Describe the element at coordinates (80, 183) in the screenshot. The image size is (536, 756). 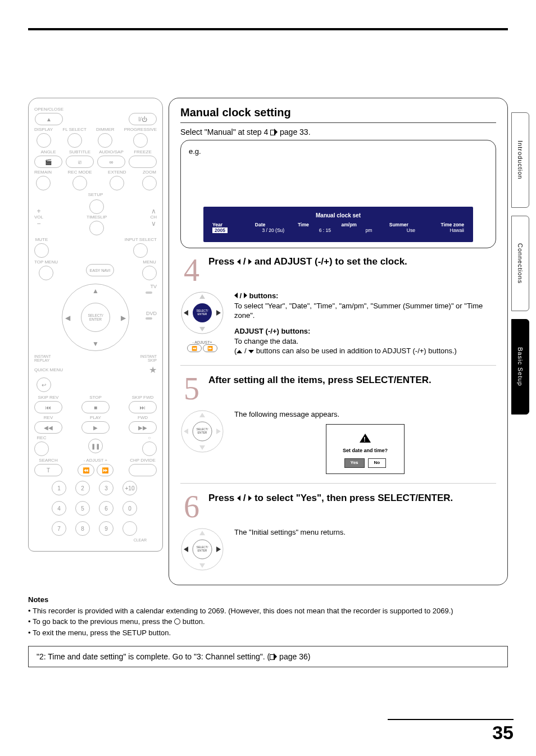
I see `recmode-button` at that location.